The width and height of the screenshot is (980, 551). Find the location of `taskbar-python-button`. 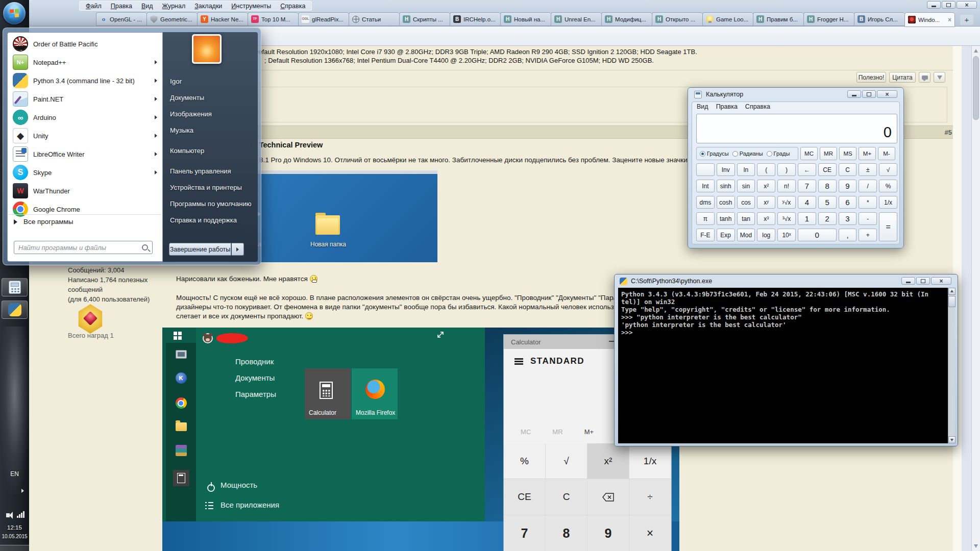

taskbar-python-button is located at coordinates (14, 310).